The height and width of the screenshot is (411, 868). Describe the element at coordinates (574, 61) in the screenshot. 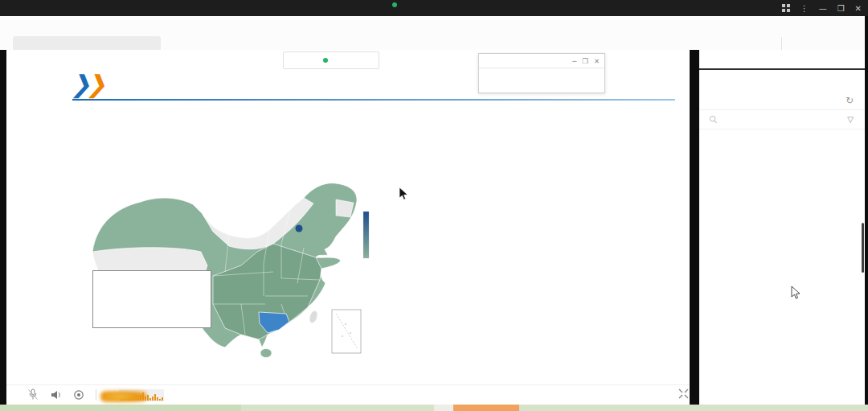

I see `panel-minimize-icon: ─` at that location.